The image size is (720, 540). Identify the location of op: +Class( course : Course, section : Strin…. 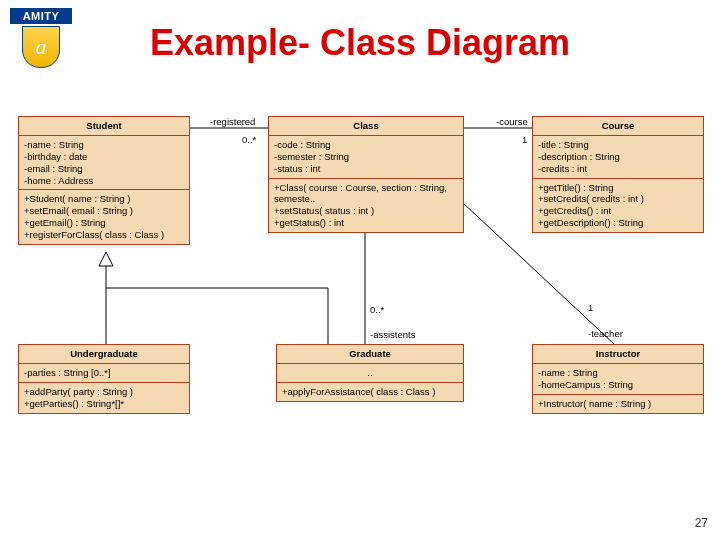
(366, 194).